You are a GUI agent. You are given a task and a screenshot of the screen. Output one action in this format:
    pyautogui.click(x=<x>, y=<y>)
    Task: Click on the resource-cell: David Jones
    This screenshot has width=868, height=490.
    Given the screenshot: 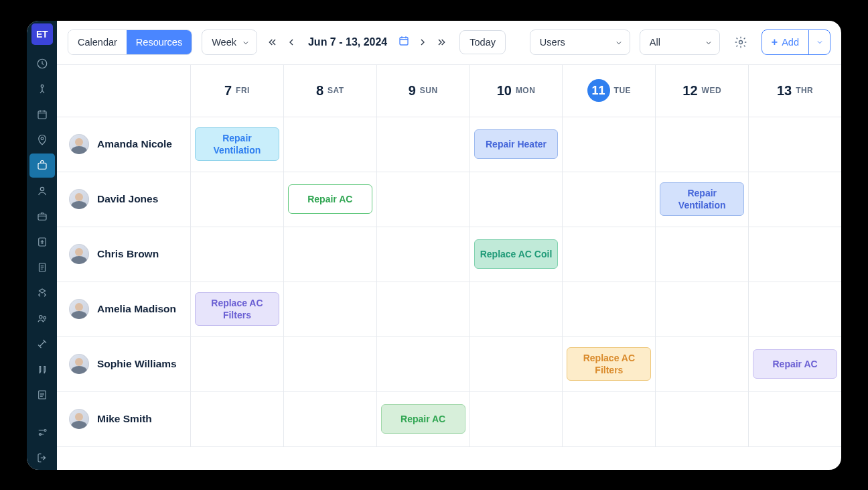 What is the action you would take?
    pyautogui.click(x=124, y=200)
    